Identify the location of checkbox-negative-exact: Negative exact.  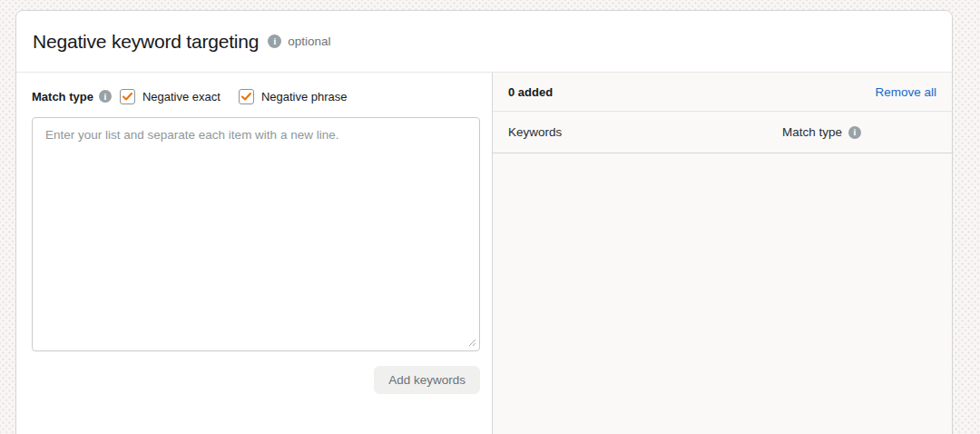
(171, 96).